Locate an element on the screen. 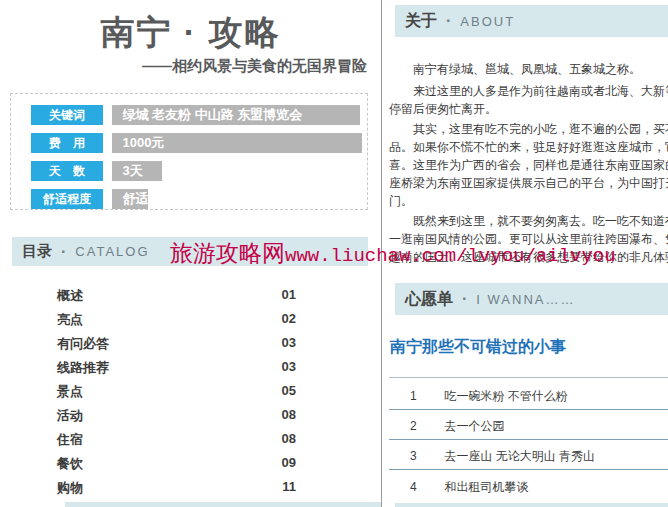 The image size is (668, 507). next-section-strip-right is located at coordinates (532, 505).